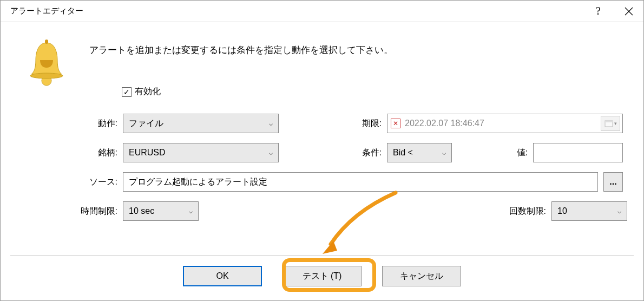  What do you see at coordinates (59, 211) in the screenshot?
I see `timeout-label: 時間制限:` at bounding box center [59, 211].